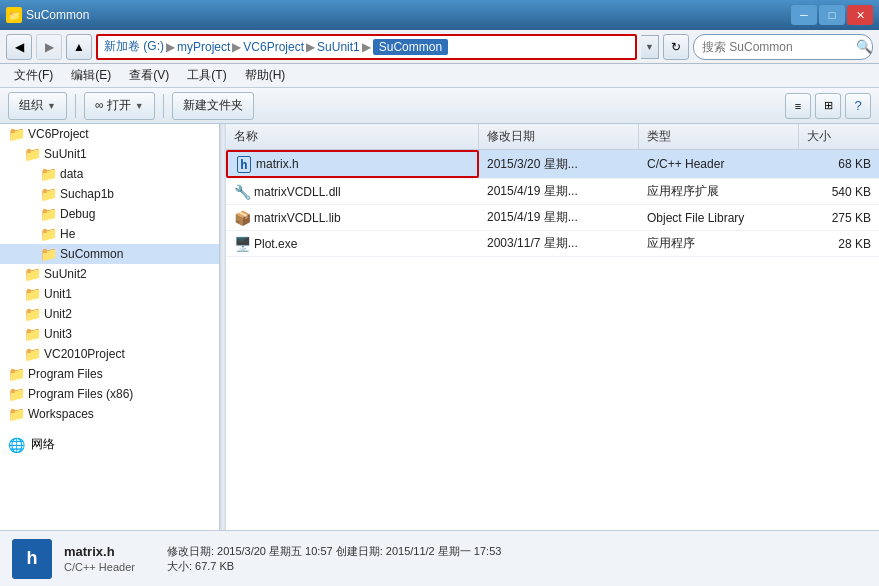  I want to click on organize-button: 组织 ▼, so click(38, 106).